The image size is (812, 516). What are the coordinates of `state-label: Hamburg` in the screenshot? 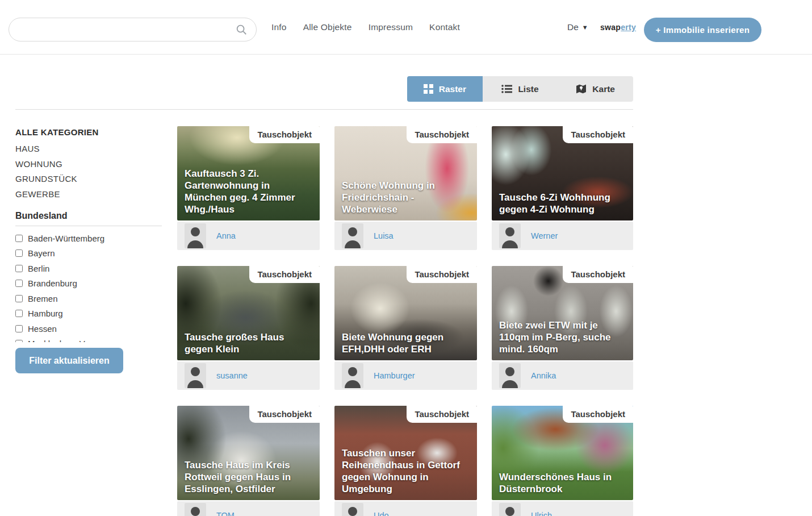 It's located at (45, 314).